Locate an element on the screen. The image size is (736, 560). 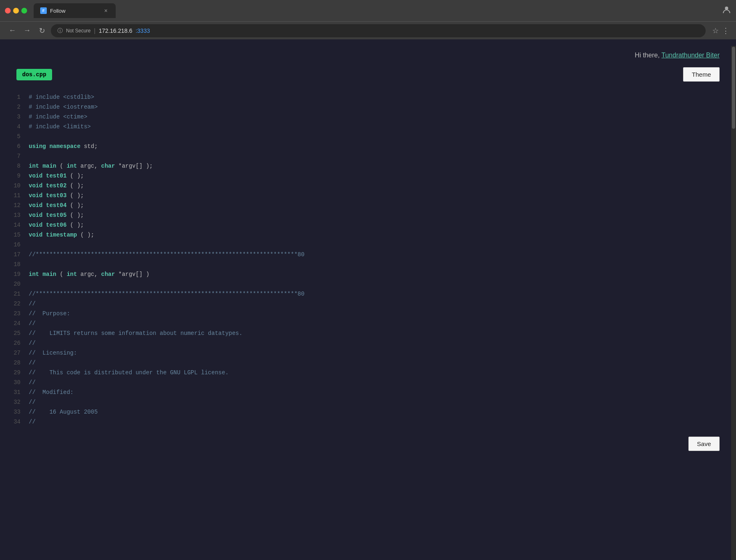
line-content: void test01 ( ); is located at coordinates (378, 176).